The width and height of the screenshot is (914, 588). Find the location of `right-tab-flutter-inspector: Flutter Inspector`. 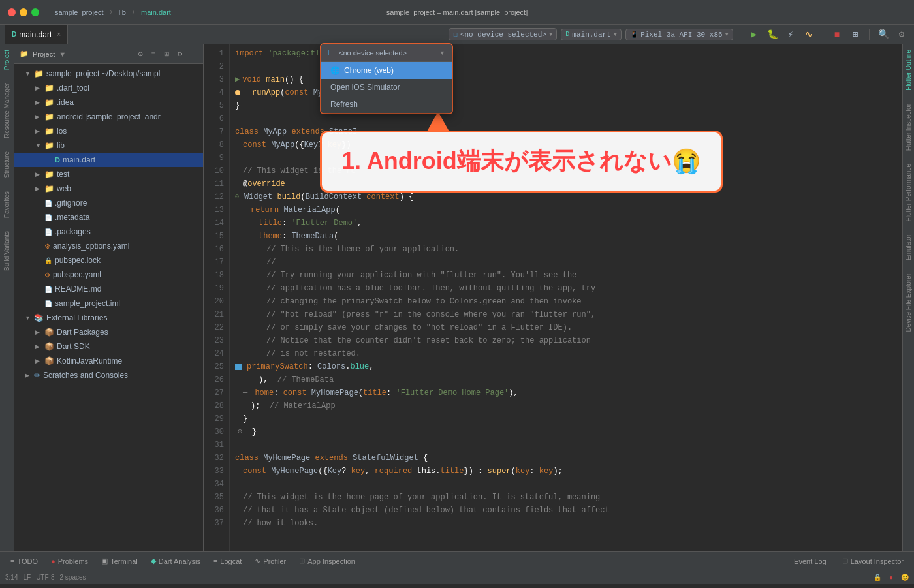

right-tab-flutter-inspector: Flutter Inspector is located at coordinates (909, 127).